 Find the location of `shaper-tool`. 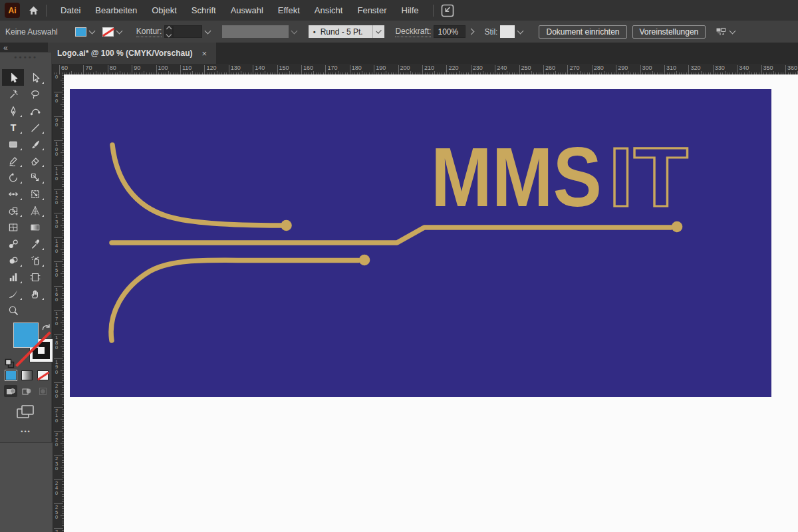

shaper-tool is located at coordinates (13, 161).